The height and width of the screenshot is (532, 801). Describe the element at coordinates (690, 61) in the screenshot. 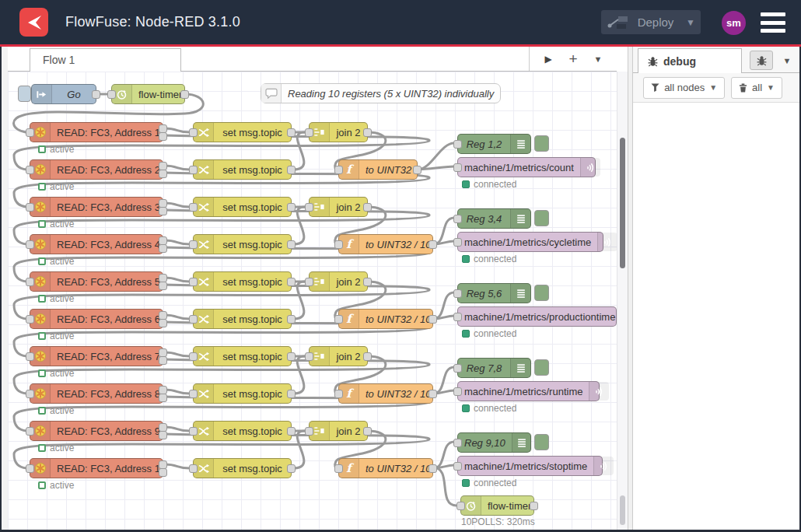

I see `tab-debug: debug` at that location.